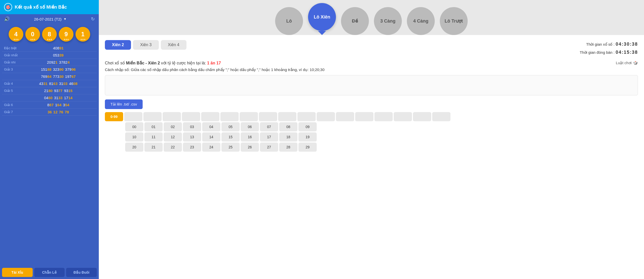 This screenshot has height=279, width=644. Describe the element at coordinates (41, 7) in the screenshot. I see `sidebar-title: Kết quả xổ số Miền Bắc` at that location.